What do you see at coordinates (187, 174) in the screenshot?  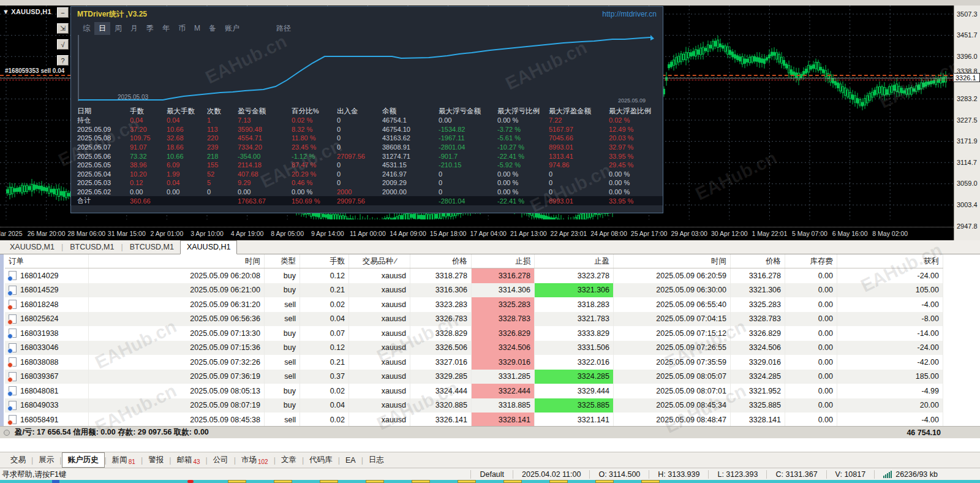 I see `stats-cell: 1.99` at bounding box center [187, 174].